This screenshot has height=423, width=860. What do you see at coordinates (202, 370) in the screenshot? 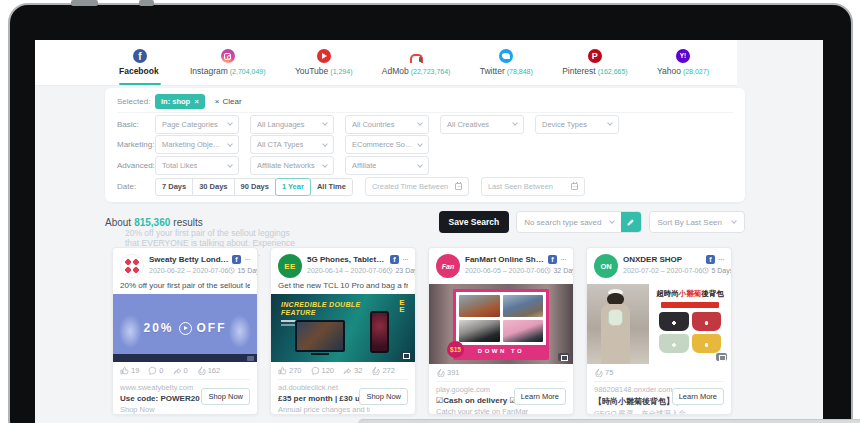
I see `flame-icon` at bounding box center [202, 370].